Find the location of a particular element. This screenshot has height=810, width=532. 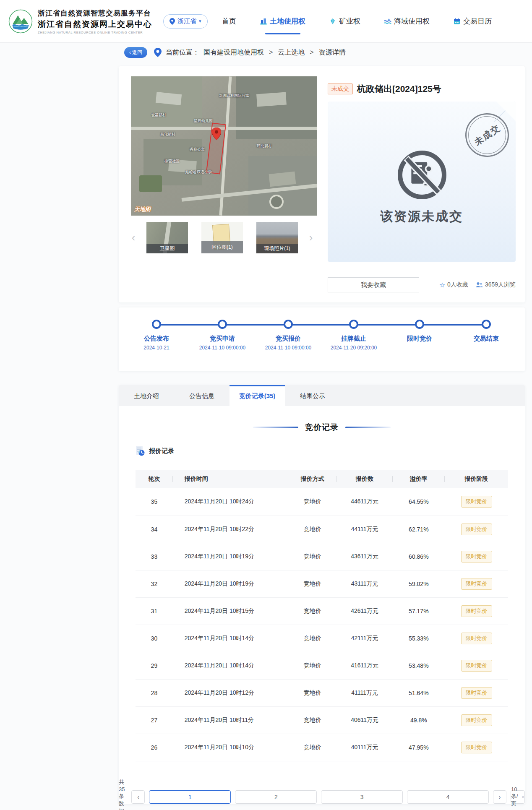

col-round: 轮次 is located at coordinates (154, 479).